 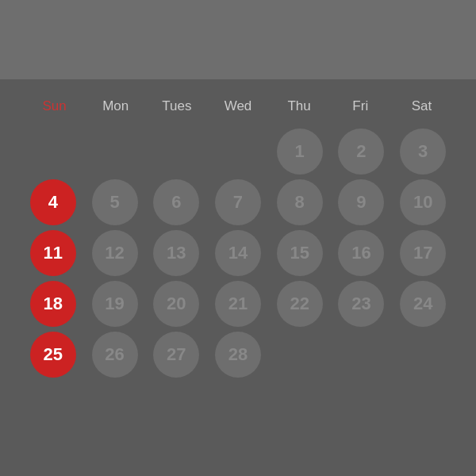 I want to click on day-cell: 12, so click(x=115, y=253).